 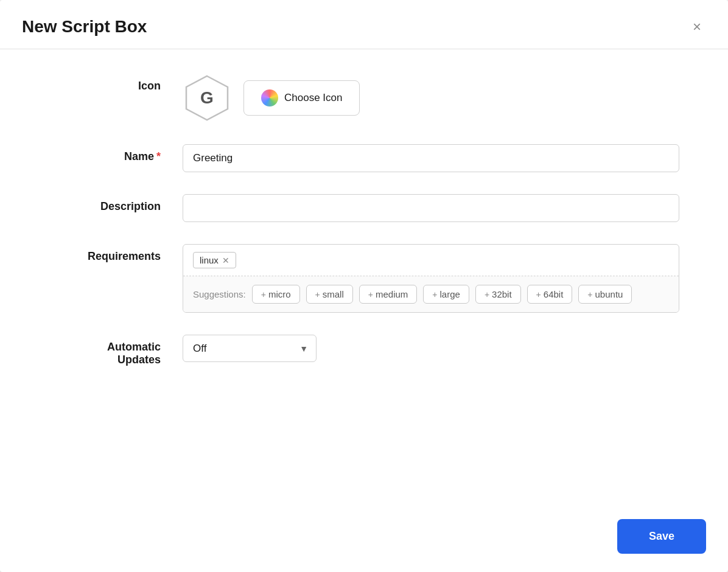 I want to click on requirements-tags-area: linux ✕, so click(x=431, y=260).